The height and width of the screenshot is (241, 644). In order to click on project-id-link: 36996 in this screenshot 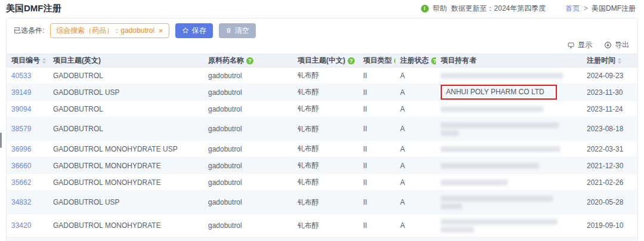, I will do `click(21, 149)`.